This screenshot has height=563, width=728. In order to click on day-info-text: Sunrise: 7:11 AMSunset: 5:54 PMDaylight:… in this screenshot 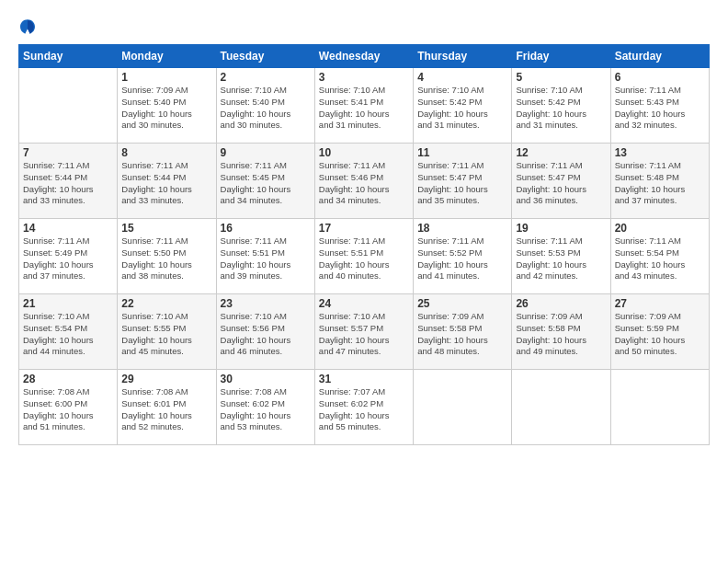, I will do `click(660, 259)`.